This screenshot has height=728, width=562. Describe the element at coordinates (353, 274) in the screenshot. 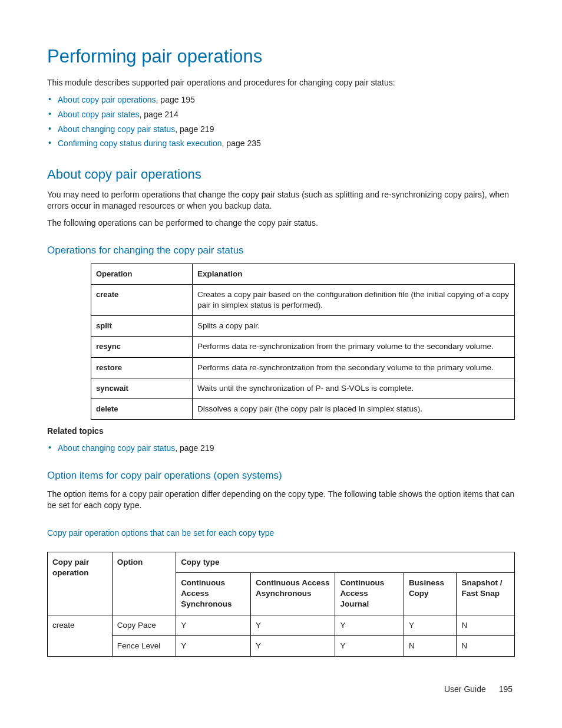

I see `col-header-explanation: Explanation` at that location.